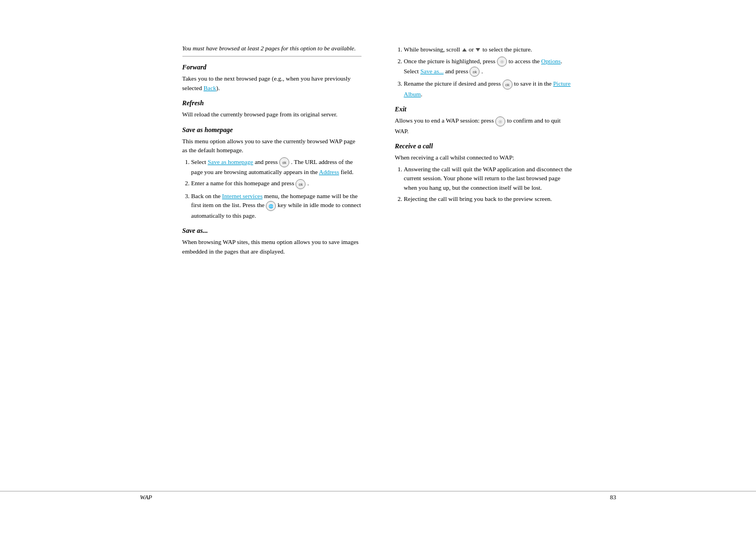 The image size is (756, 534). Describe the element at coordinates (489, 88) in the screenshot. I see `browse-step-3: Rename the picture if desired and press …` at that location.